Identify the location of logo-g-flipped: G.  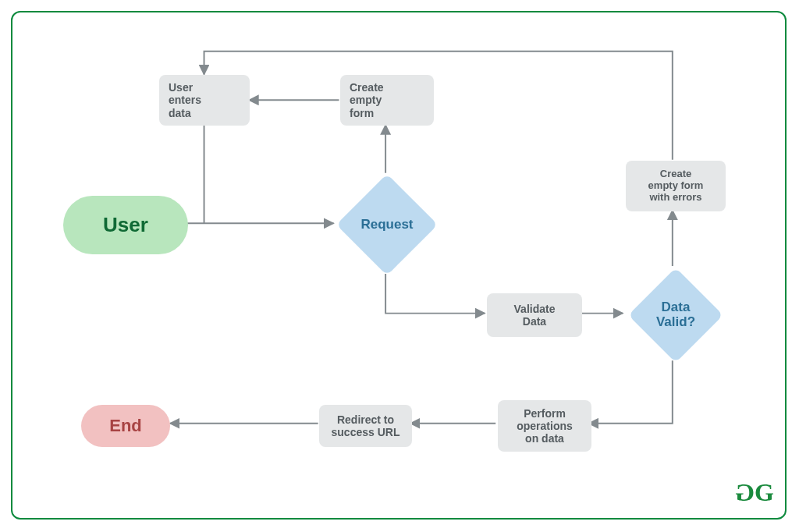
(746, 493).